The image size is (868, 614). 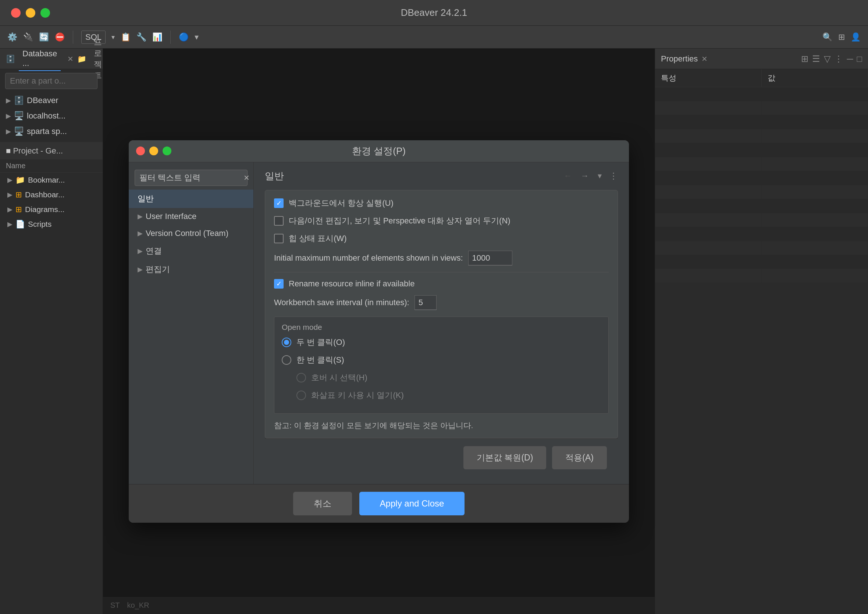 I want to click on modal-maximize-button, so click(x=167, y=151).